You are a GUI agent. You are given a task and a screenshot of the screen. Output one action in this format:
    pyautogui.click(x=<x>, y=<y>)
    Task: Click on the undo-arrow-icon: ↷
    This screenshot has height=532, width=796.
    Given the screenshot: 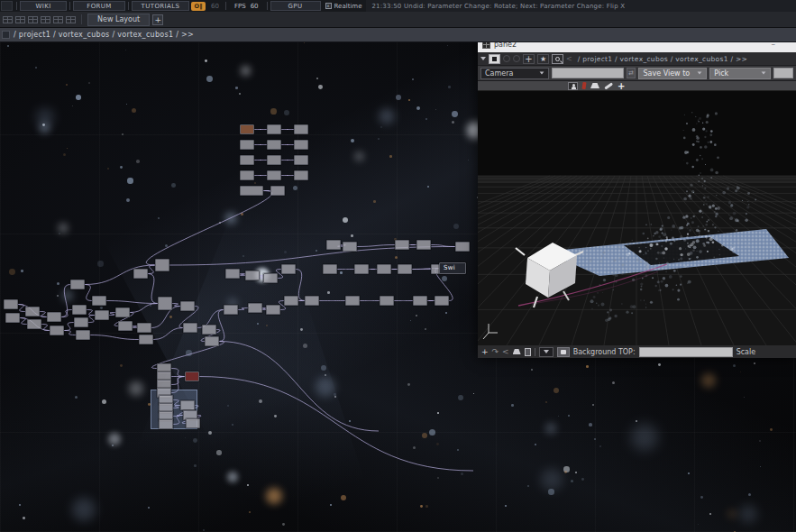 What is the action you would take?
    pyautogui.click(x=496, y=352)
    